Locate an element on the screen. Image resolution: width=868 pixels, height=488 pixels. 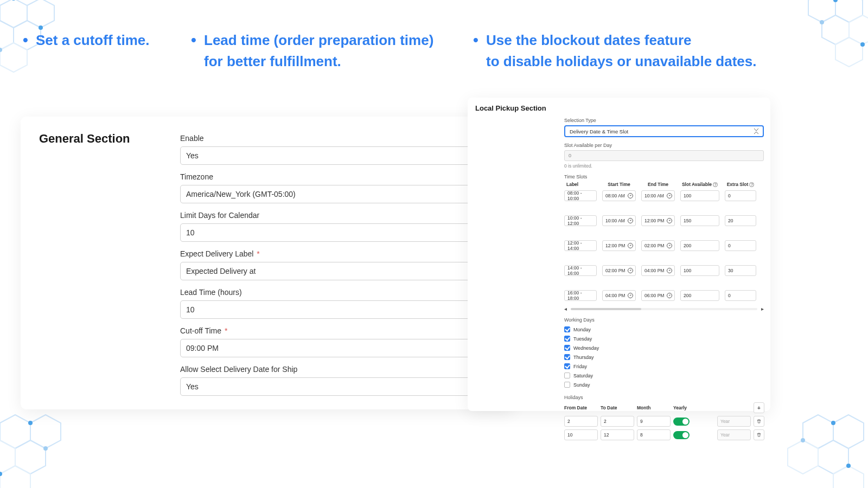
slot-start-input: 10:00 AM is located at coordinates (619, 221).